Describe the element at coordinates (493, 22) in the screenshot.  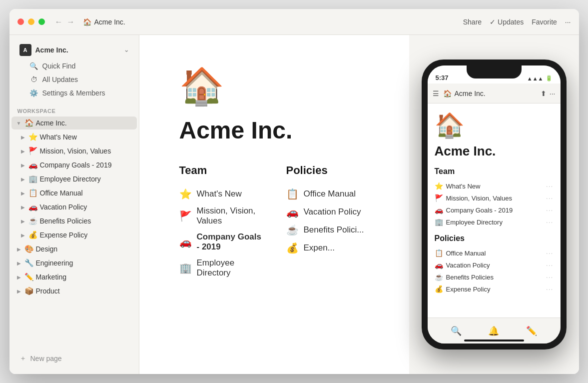
I see `check-icon: ✓` at that location.